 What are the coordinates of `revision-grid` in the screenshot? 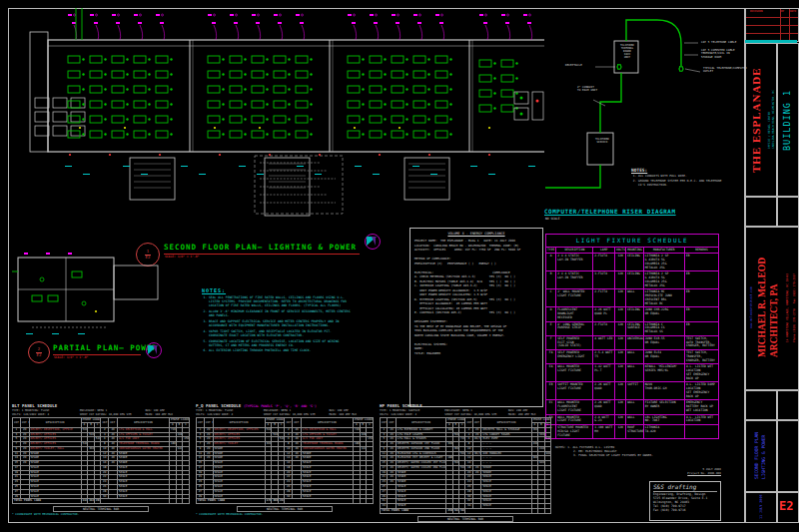 It's located at (772, 25).